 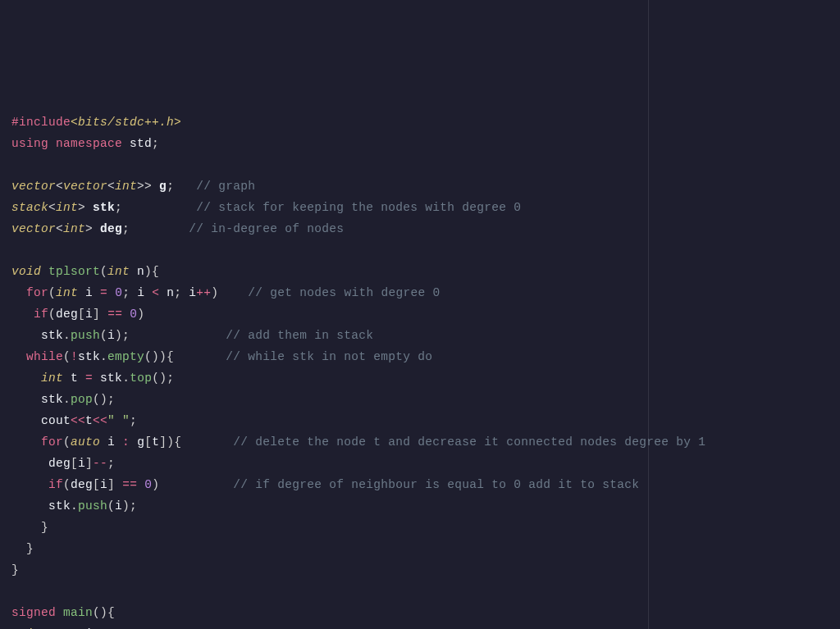 What do you see at coordinates (103, 399) in the screenshot?
I see `code-token: ();` at bounding box center [103, 399].